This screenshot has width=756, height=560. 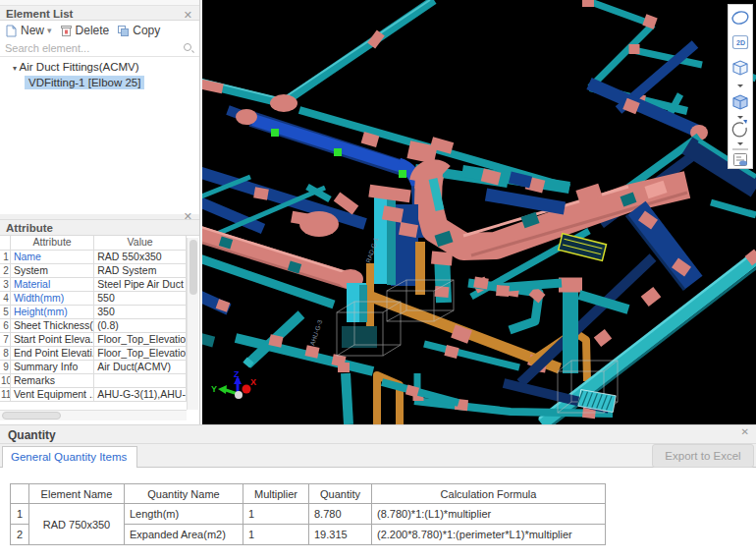 What do you see at coordinates (214, 389) in the screenshot?
I see `svg-text: Y` at bounding box center [214, 389].